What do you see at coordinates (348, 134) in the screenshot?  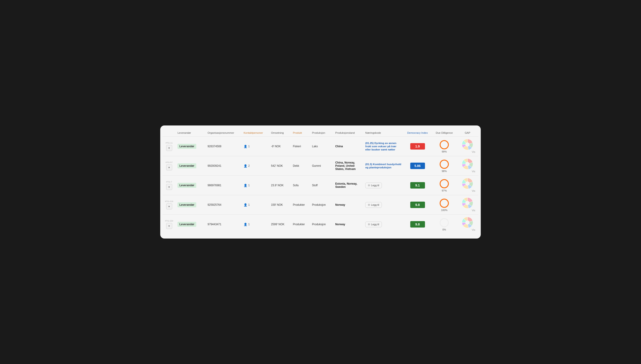 I see `header-land: Produksjonsland` at bounding box center [348, 134].